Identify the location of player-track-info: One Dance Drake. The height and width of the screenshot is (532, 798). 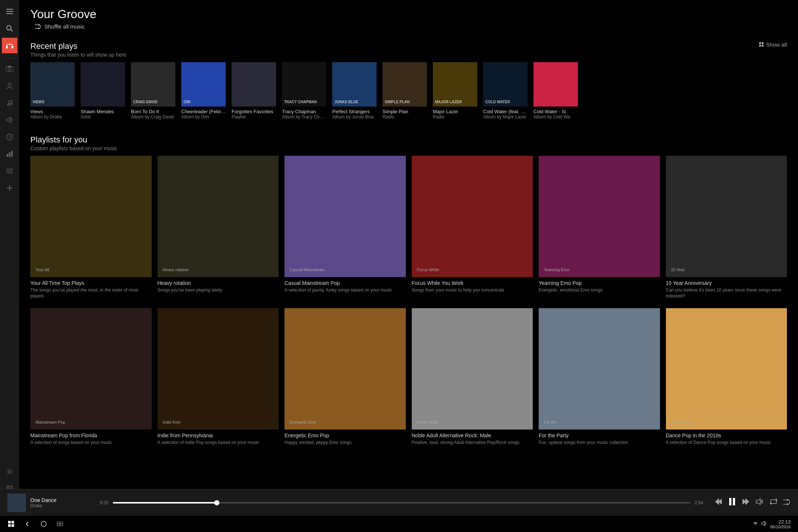
(48, 503).